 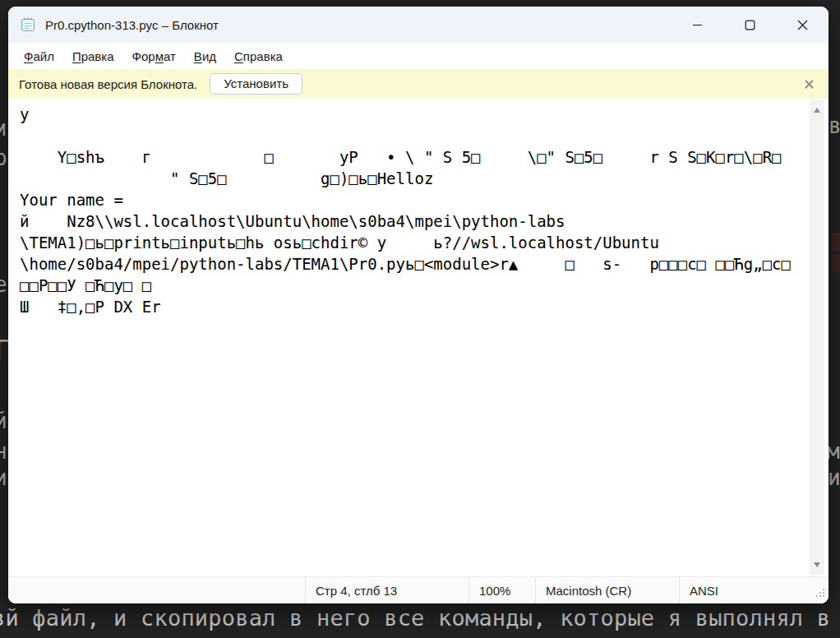 I want to click on background-terminal-text: вй файл, и скопировал в него все команды…, so click(x=415, y=618).